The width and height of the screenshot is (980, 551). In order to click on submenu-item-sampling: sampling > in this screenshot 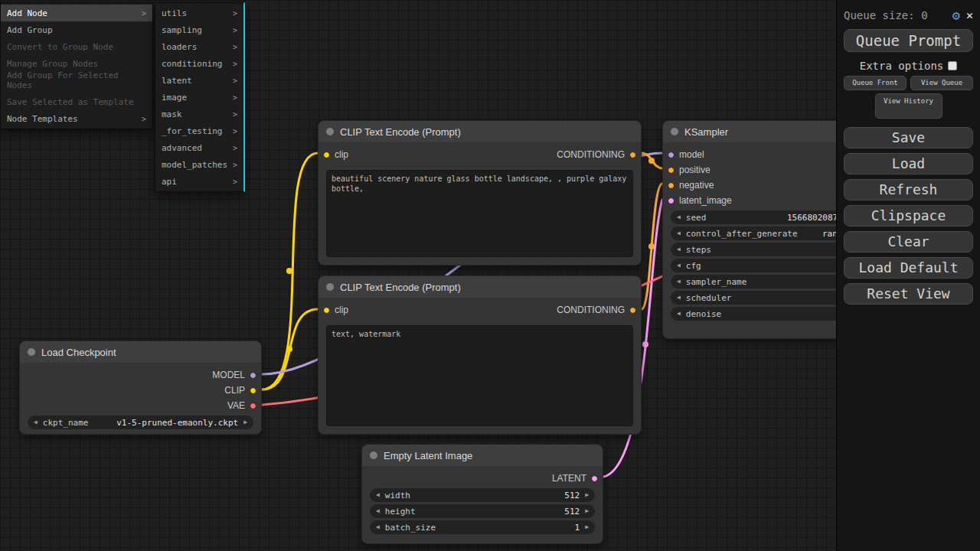, I will do `click(199, 30)`.